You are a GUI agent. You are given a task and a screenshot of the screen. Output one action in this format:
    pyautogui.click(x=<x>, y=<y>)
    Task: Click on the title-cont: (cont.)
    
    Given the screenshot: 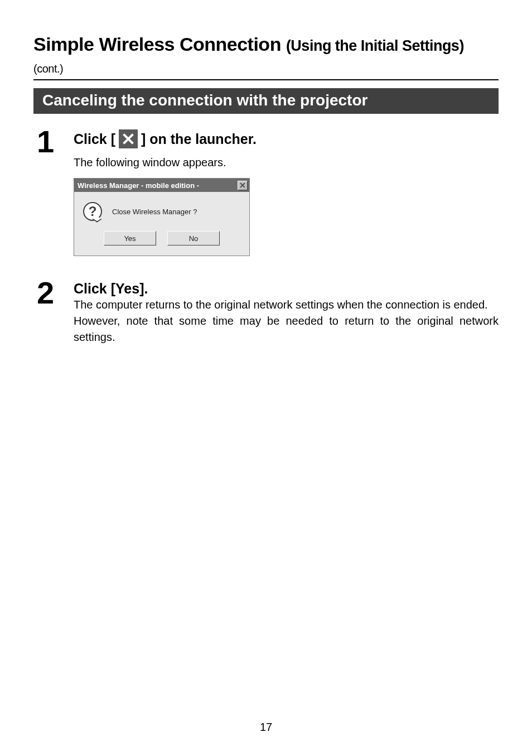 What is the action you would take?
    pyautogui.click(x=48, y=69)
    